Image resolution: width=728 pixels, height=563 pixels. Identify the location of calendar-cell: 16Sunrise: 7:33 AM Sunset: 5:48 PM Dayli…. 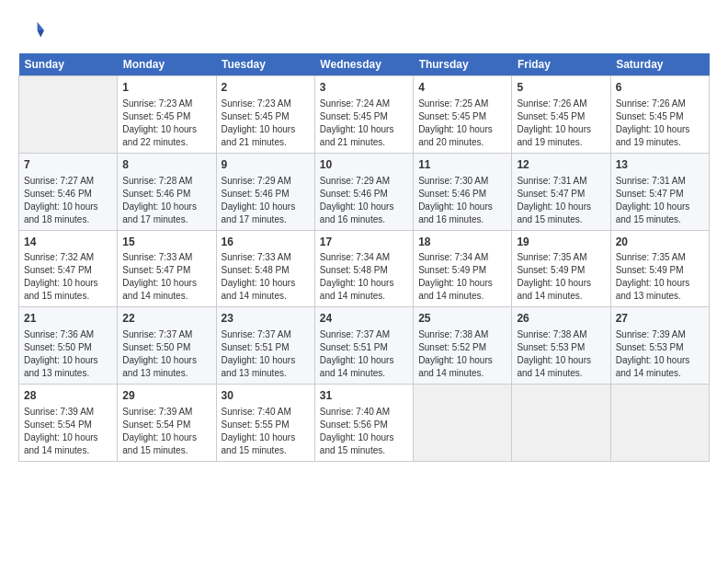
(265, 269).